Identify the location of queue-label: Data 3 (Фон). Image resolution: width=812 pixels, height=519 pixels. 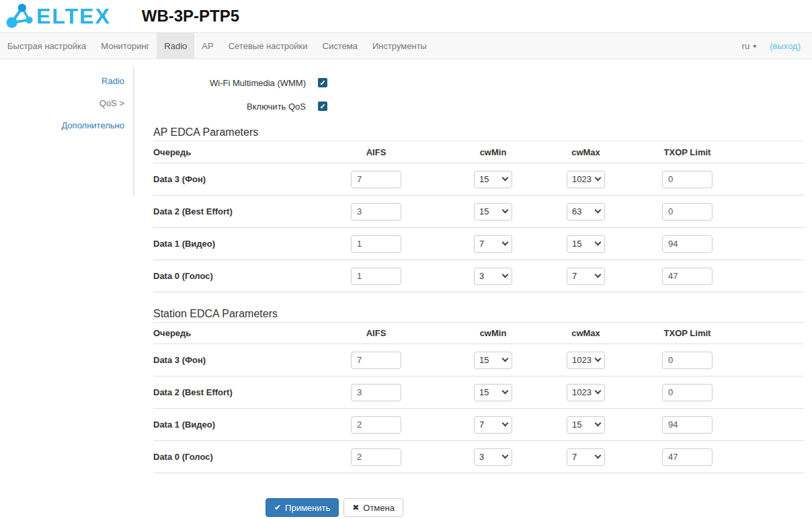
(252, 360).